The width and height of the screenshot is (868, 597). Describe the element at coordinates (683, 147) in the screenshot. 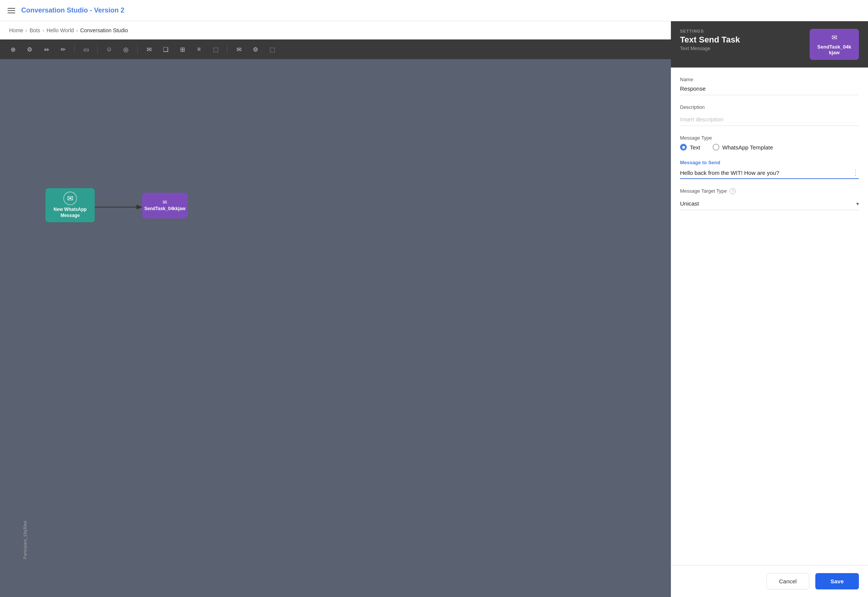

I see `radio-text-circle` at that location.